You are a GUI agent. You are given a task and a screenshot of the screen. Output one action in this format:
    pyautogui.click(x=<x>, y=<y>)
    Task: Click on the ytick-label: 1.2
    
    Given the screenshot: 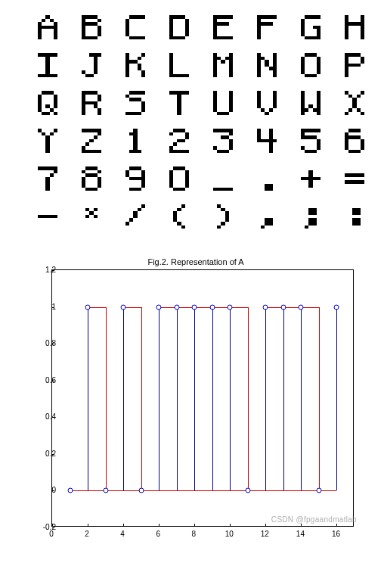 What is the action you would take?
    pyautogui.click(x=51, y=269)
    